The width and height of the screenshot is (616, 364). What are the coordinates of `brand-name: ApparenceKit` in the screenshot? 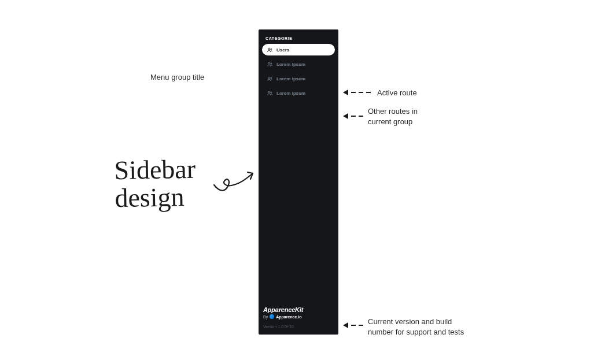 It's located at (298, 310).